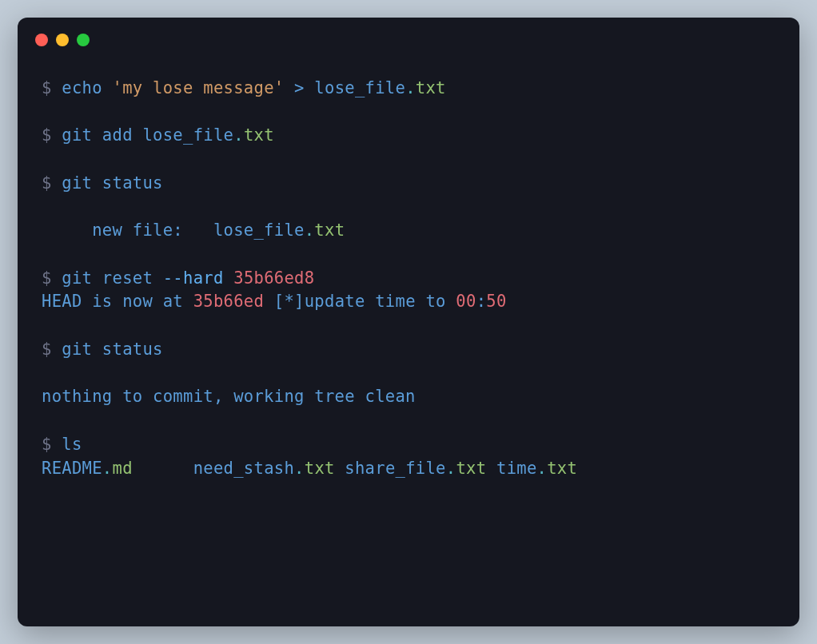 This screenshot has width=817, height=644. Describe the element at coordinates (213, 468) in the screenshot. I see `filename: need_stash` at that location.